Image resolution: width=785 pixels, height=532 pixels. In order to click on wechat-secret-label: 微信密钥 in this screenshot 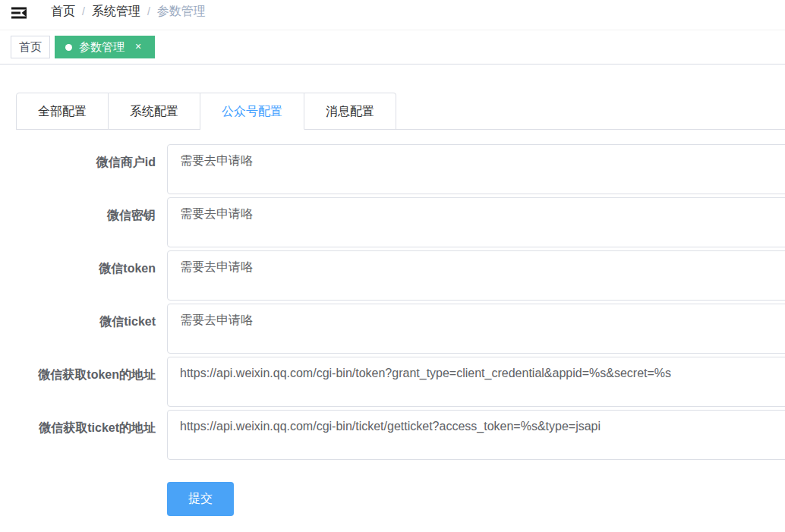, I will do `click(91, 222)`.